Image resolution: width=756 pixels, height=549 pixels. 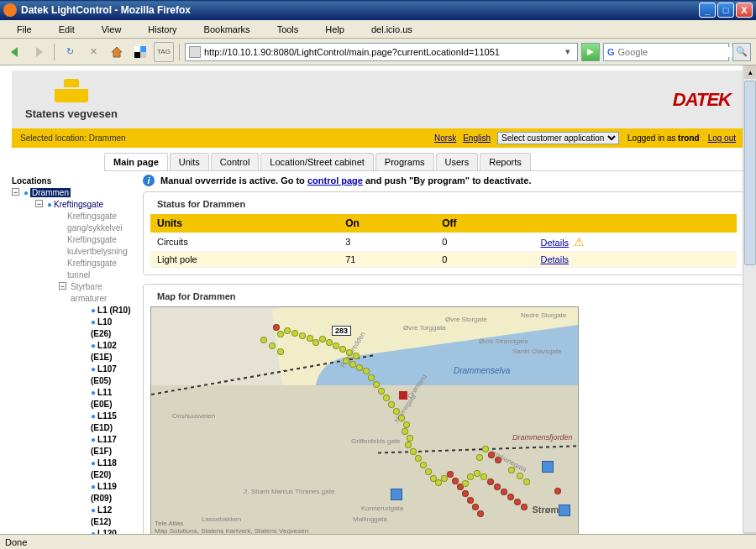 What do you see at coordinates (750, 173) in the screenshot?
I see `scroll-thumb` at bounding box center [750, 173].